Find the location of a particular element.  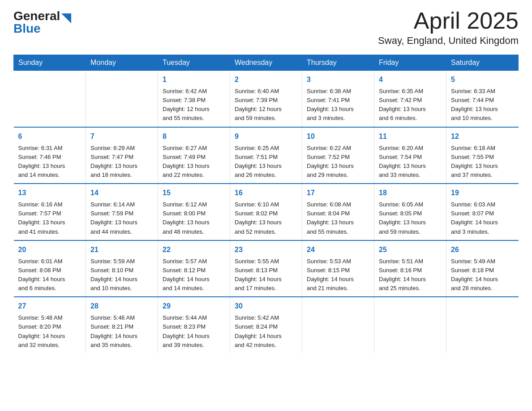

day-info: Sunrise: 5:59 AM Sunset: 8:10 PM Dayligh… is located at coordinates (122, 275).